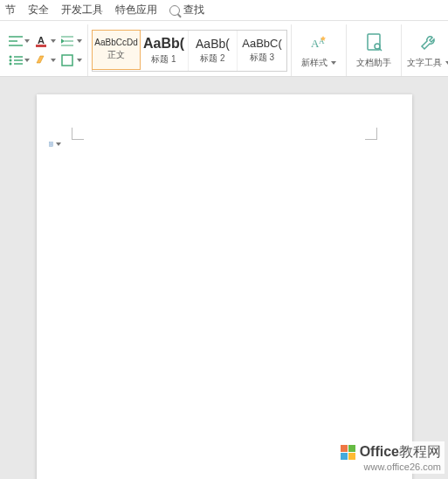  Describe the element at coordinates (194, 10) in the screenshot. I see `search-label: 查找` at that location.